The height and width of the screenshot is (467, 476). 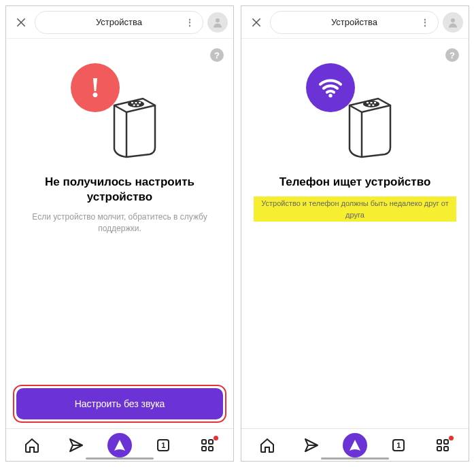 I want to click on cta-highlight-frame: Настроить без звука, so click(x=120, y=404).